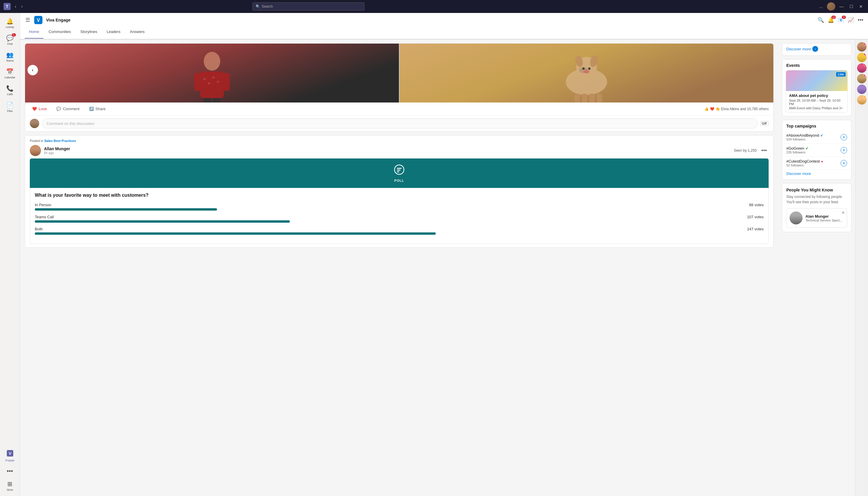 The image size is (868, 496). What do you see at coordinates (114, 32) in the screenshot?
I see `nav-item-leaders: Leaders` at bounding box center [114, 32].